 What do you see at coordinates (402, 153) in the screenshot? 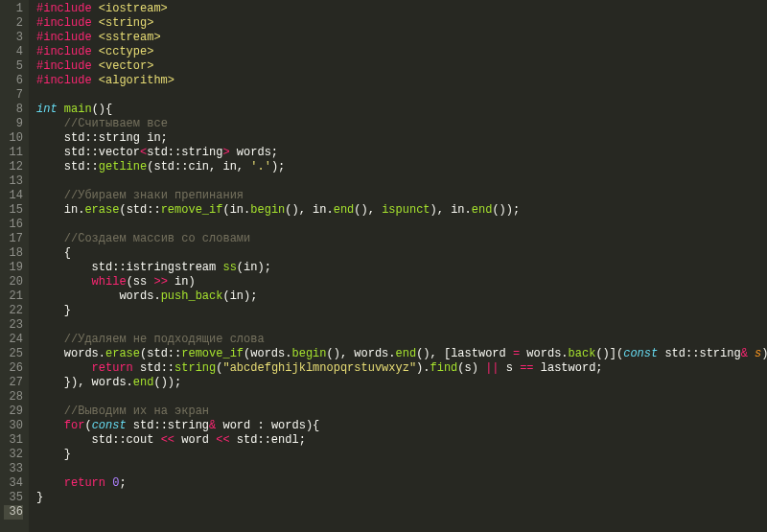
I see `code-line: std::vector<std::string> words;` at bounding box center [402, 153].